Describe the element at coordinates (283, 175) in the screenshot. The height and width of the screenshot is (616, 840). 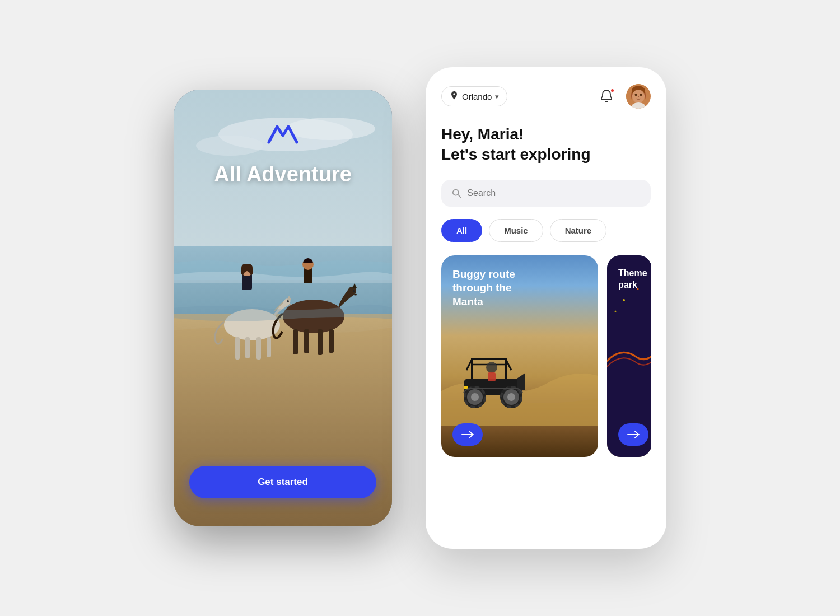
I see `splash-headline: All Adventure` at that location.